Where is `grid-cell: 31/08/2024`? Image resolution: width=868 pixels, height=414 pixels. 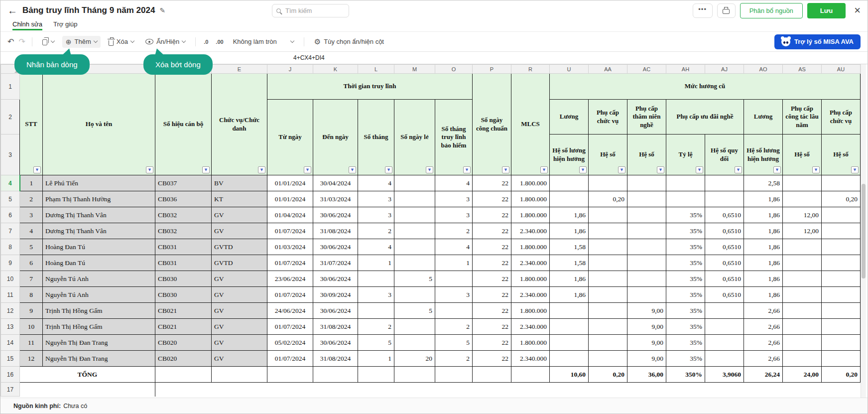 grid-cell: 31/08/2024 is located at coordinates (336, 231).